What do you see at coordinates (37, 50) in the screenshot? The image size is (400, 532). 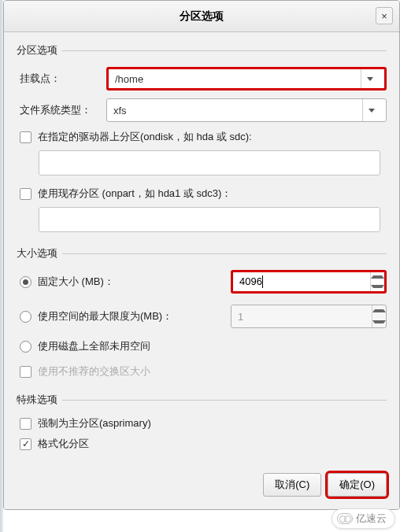 I see `section-title-partition: 分区选项` at bounding box center [37, 50].